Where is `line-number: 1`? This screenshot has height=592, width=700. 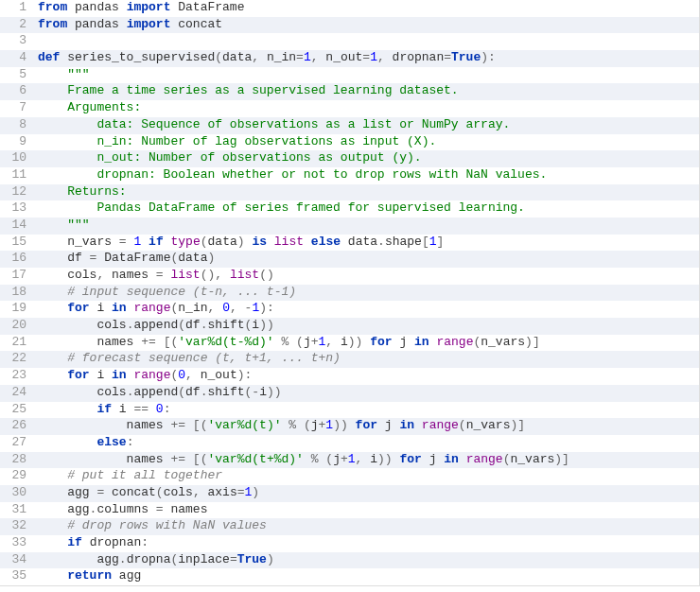 line-number: 1 is located at coordinates (17, 8).